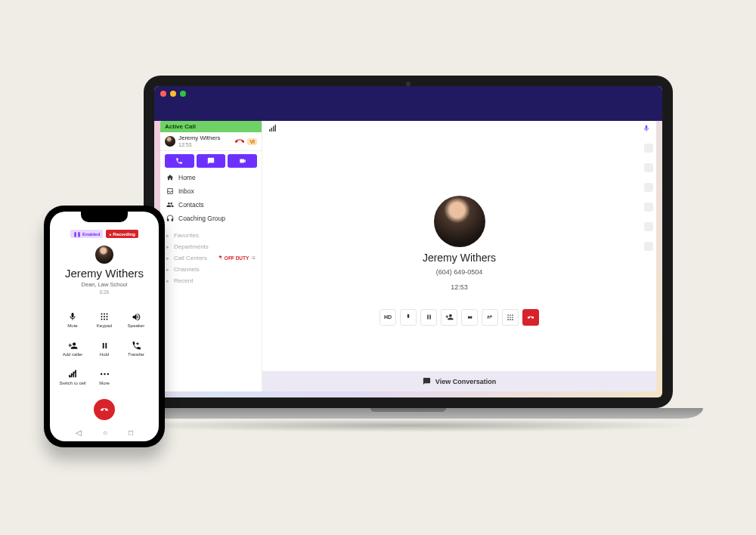  I want to click on add-caller-button, so click(449, 317).